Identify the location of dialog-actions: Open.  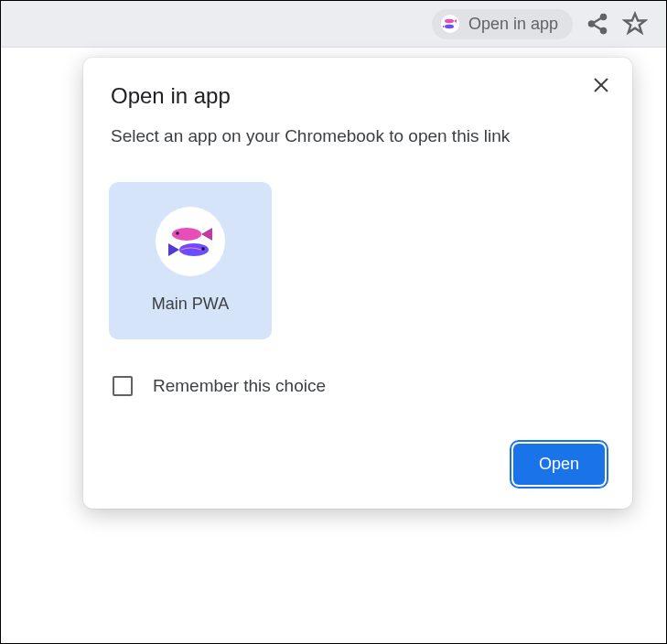
(358, 465).